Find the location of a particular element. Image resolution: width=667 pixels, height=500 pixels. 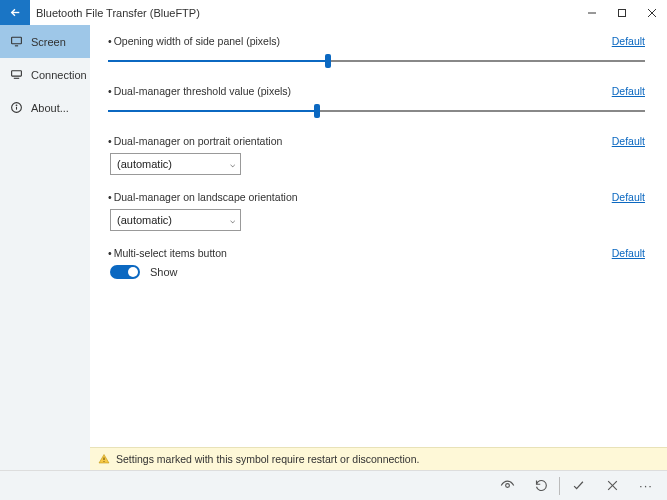

connection-icon is located at coordinates (16, 74).